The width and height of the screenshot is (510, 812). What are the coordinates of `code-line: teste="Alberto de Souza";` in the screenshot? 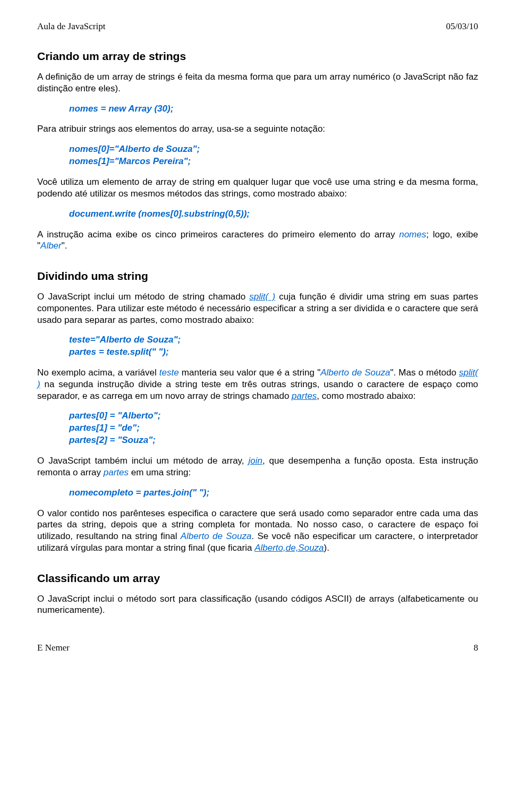 It's located at (125, 340).